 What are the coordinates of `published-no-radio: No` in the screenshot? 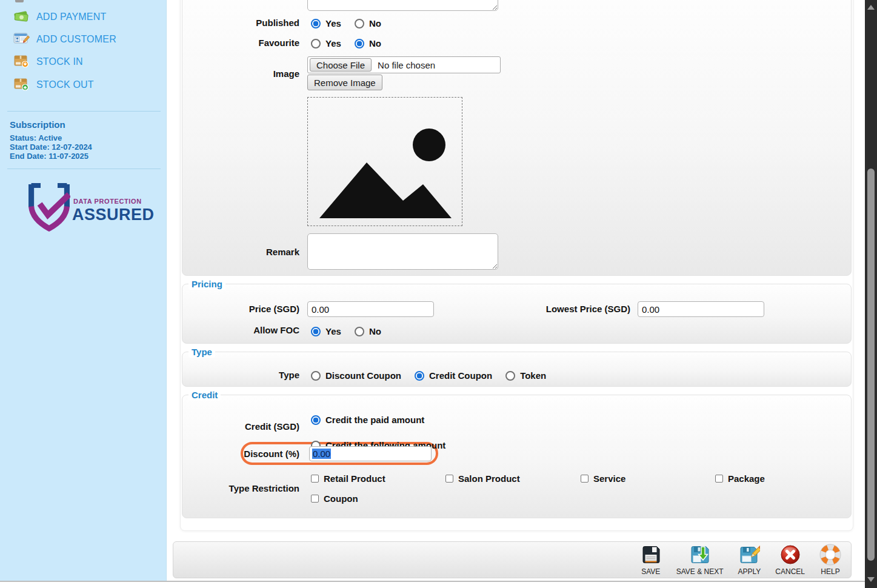 It's located at (368, 23).